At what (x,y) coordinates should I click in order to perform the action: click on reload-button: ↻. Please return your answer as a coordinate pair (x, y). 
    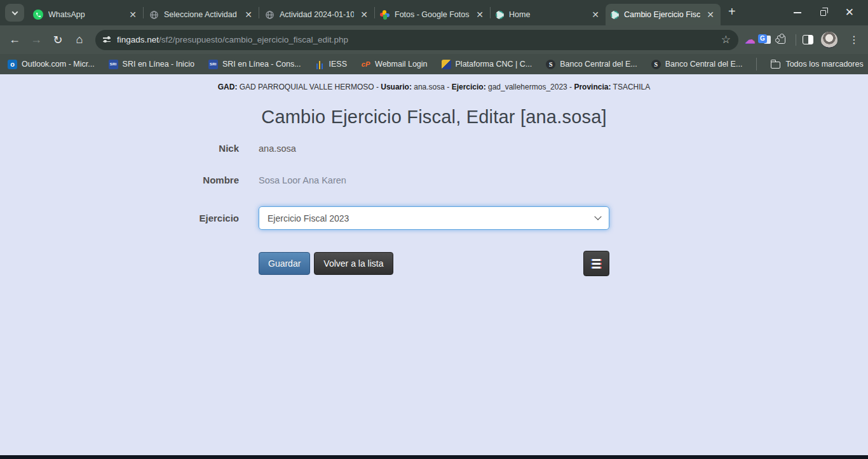
    Looking at the image, I should click on (58, 40).